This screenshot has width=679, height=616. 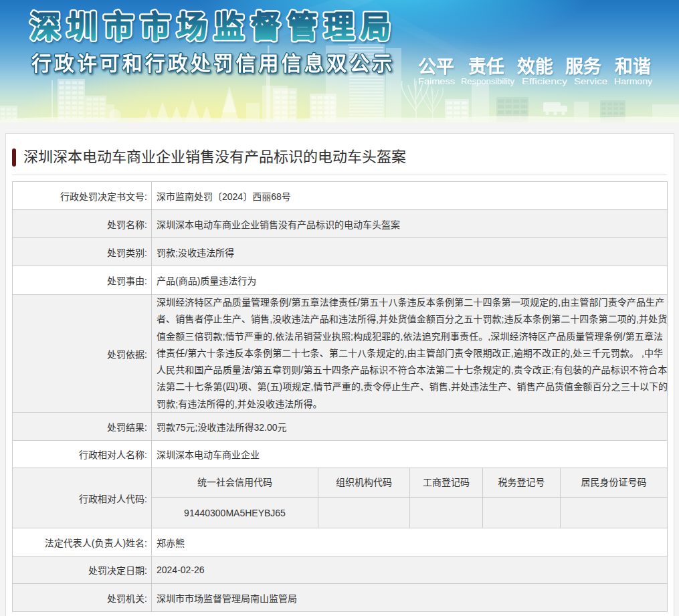 What do you see at coordinates (214, 27) in the screenshot?
I see `svg-text: 深圳市市场监督管理局` at bounding box center [214, 27].